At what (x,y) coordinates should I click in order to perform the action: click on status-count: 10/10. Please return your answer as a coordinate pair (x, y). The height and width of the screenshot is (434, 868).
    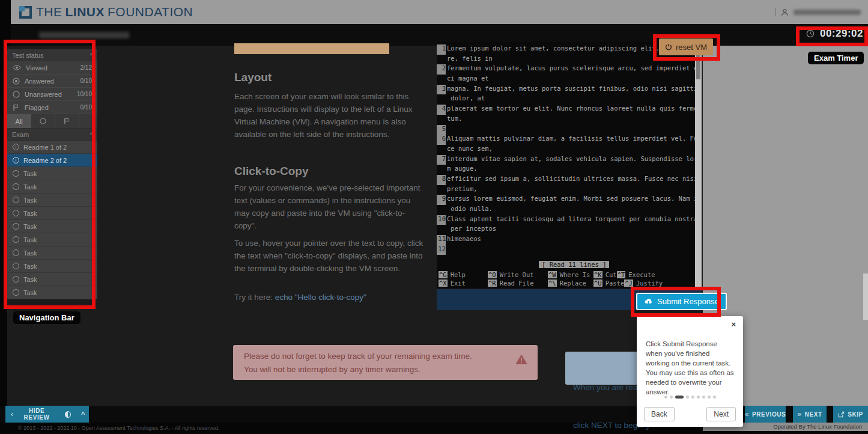
    Looking at the image, I should click on (84, 94).